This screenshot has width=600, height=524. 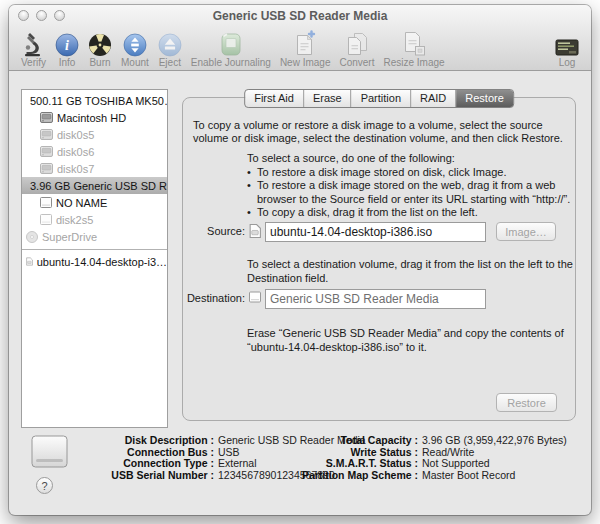 I want to click on sidebar-item-label: 3.96 GB Generic USB SD Re…, so click(x=98, y=186).